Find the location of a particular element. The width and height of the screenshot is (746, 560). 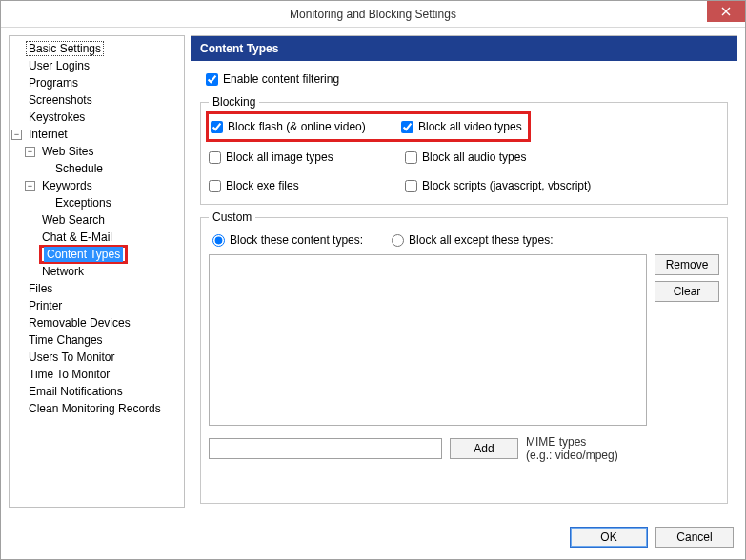

titlebar: Monitoring and Blocking Settings is located at coordinates (373, 14).